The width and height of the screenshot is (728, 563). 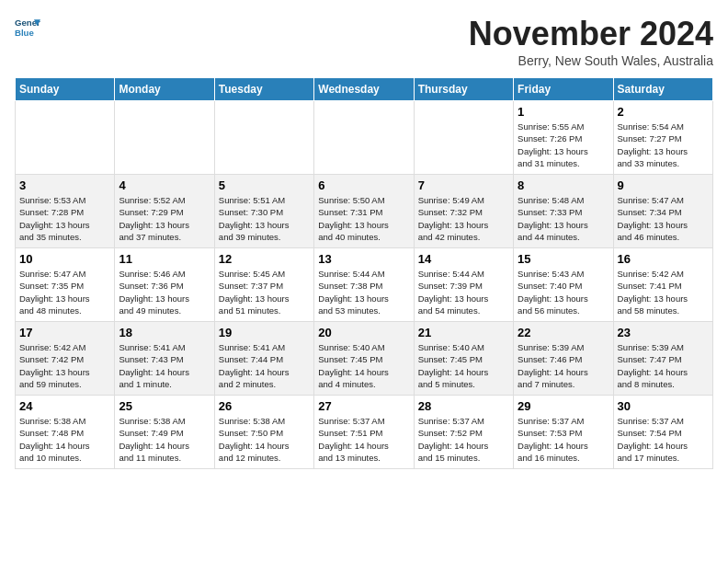 What do you see at coordinates (663, 90) in the screenshot?
I see `col-header-saturday: Saturday` at bounding box center [663, 90].